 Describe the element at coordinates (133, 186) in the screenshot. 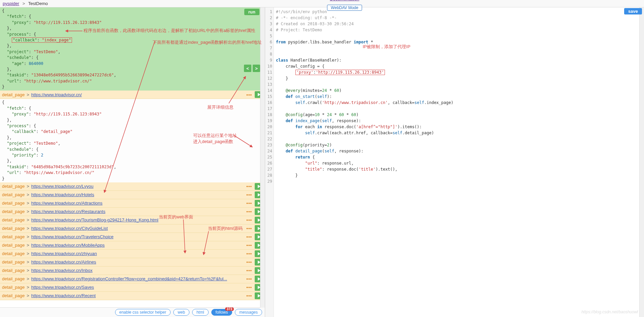

I see `result-row: detail_page>https://www.tripadvisor.cn/L…` at that location.